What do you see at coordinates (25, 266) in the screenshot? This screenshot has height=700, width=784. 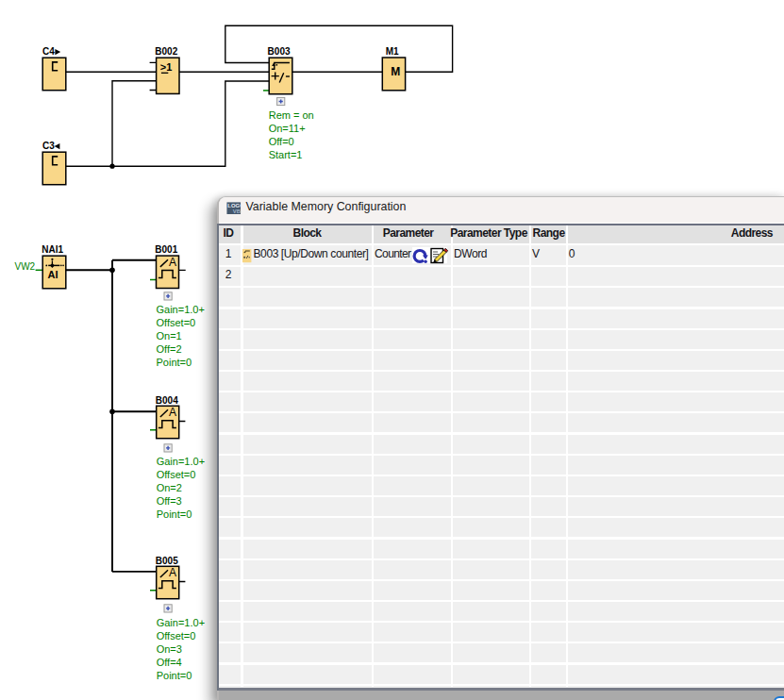 I see `svg-text: VW2` at bounding box center [25, 266].